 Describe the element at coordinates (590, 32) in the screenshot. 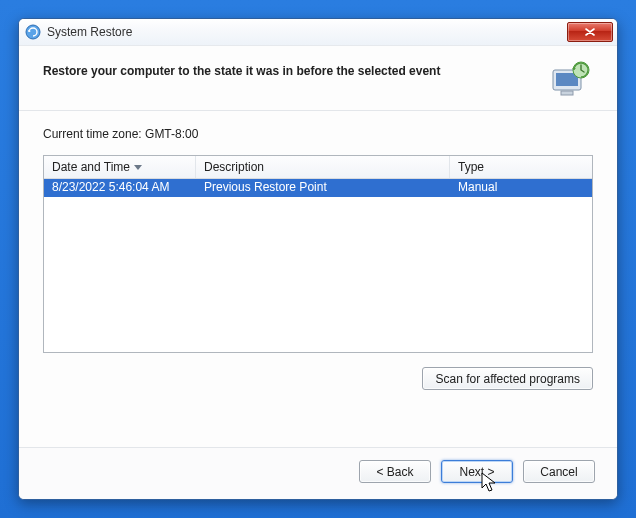

I see `close-button` at that location.